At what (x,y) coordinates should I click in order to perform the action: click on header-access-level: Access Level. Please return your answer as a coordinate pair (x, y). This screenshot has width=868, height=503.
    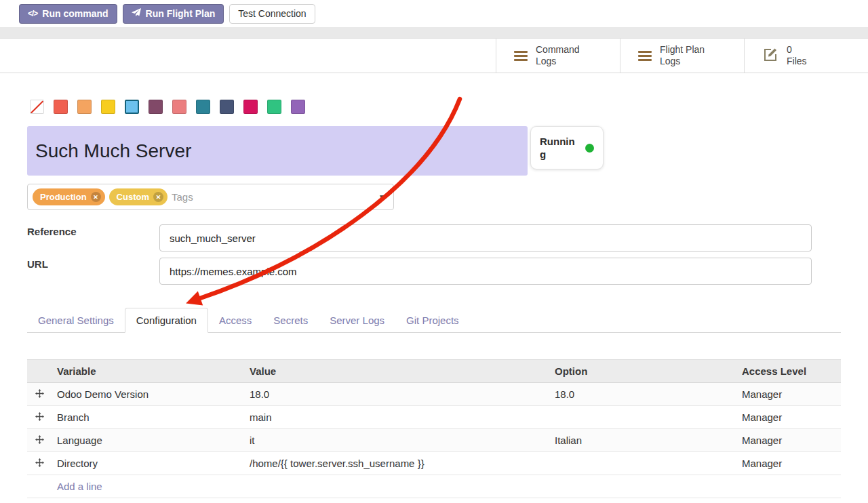
    Looking at the image, I should click on (789, 371).